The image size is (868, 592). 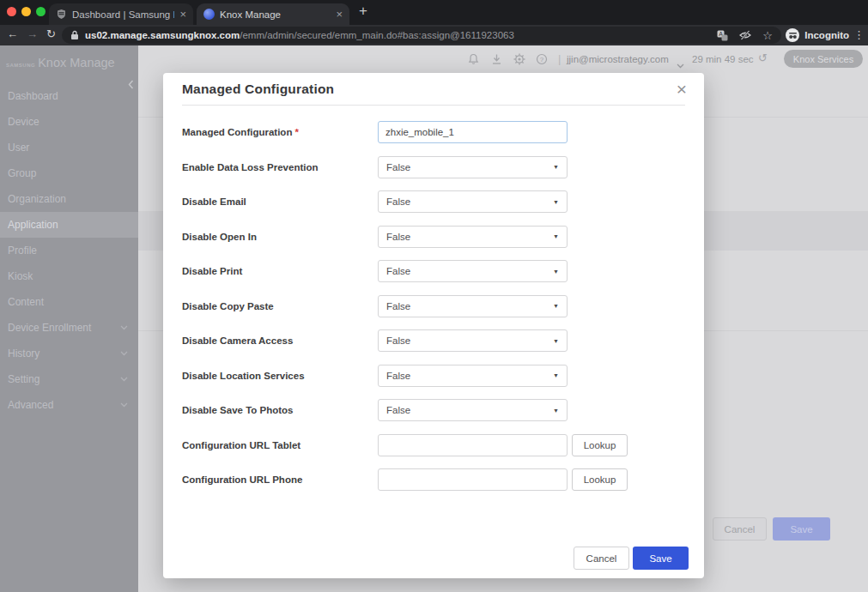 I want to click on select-disable-open-in: False▼, so click(x=472, y=237).